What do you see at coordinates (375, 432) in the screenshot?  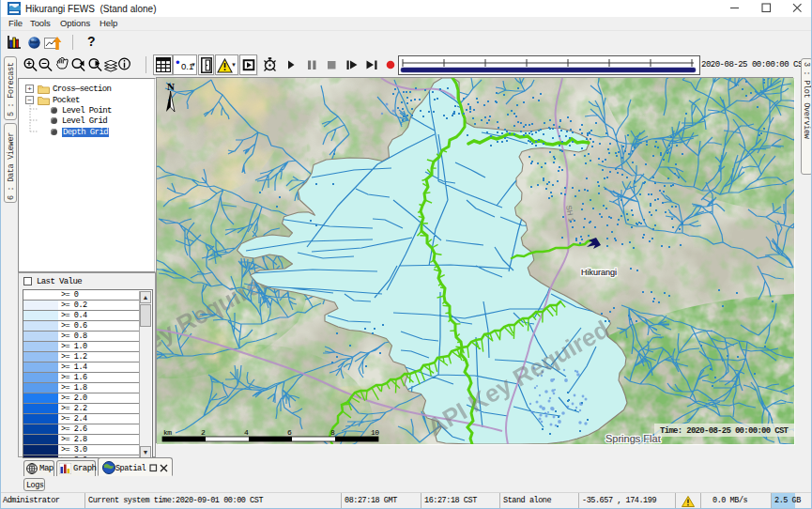 I see `svg-text: 10` at bounding box center [375, 432].